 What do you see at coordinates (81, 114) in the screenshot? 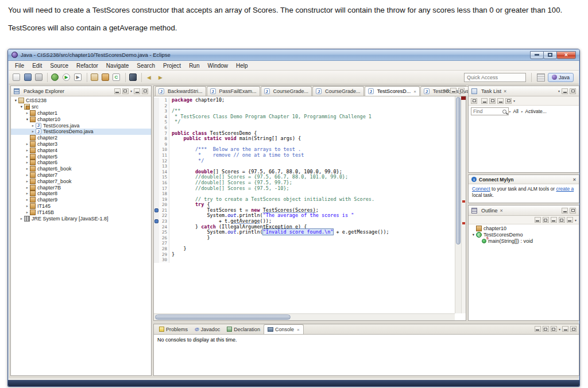
I see `explorer-item-chapter1: ▸chapter1` at bounding box center [81, 114].